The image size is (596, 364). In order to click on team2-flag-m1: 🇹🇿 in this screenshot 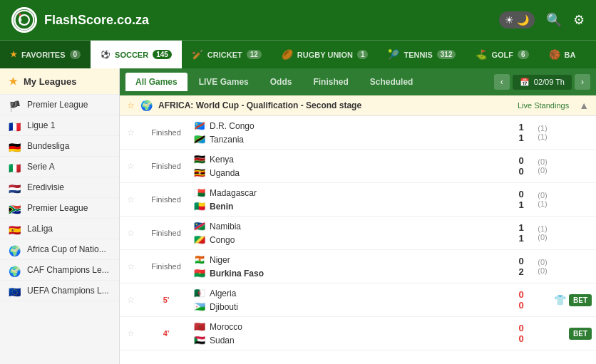, I will do `click(200, 140)`.